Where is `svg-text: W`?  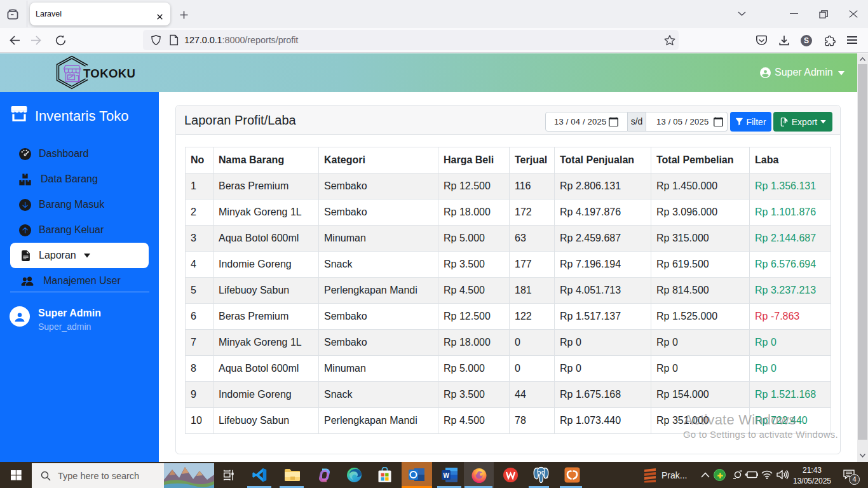 svg-text: W is located at coordinates (446, 475).